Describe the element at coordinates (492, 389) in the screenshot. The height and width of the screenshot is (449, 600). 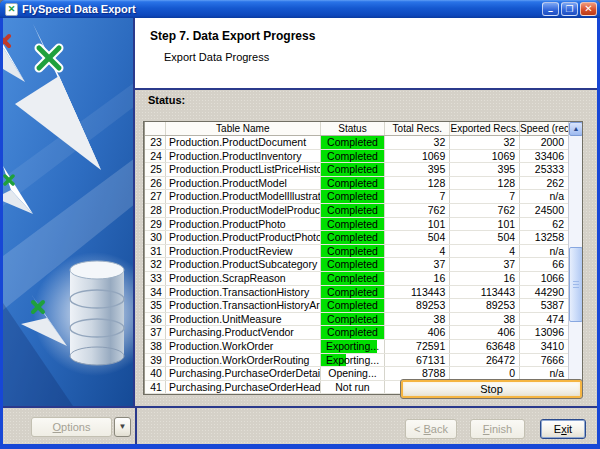
I see `stop-button: Stop` at that location.